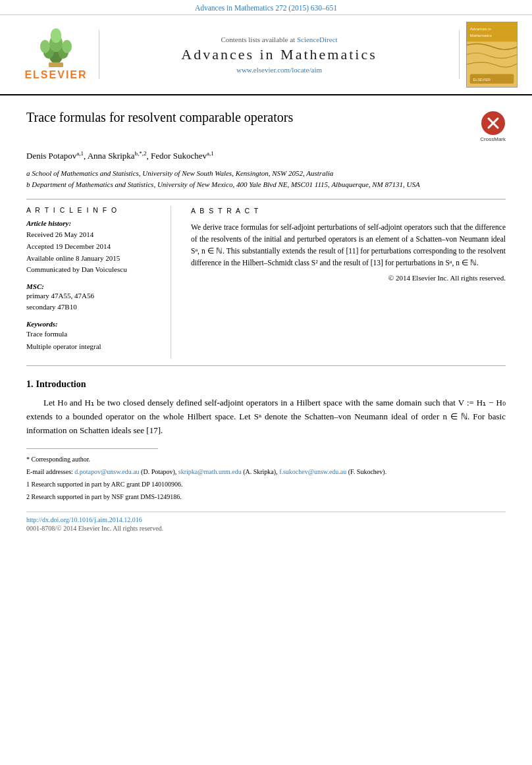 The width and height of the screenshot is (532, 765). Describe the element at coordinates (492, 55) in the screenshot. I see `journal-cover: Advances in Mathematics ELSEVIER` at that location.